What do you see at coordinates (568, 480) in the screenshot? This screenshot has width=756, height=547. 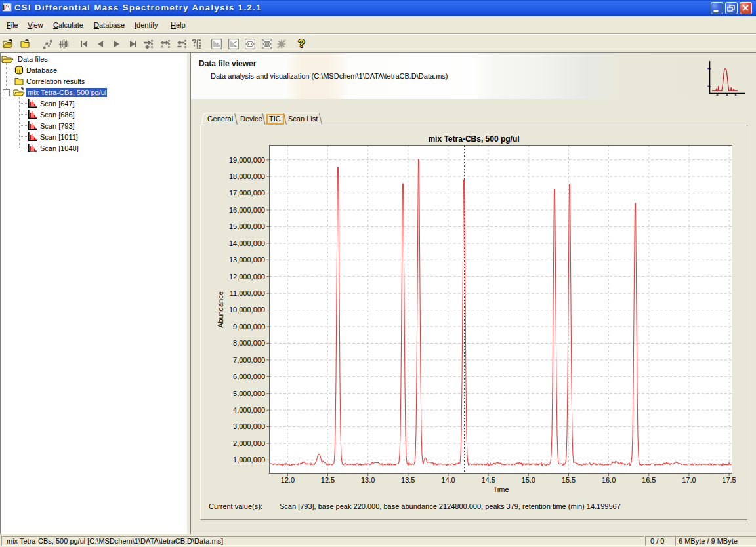 I see `svg-text: 15.5` at bounding box center [568, 480].